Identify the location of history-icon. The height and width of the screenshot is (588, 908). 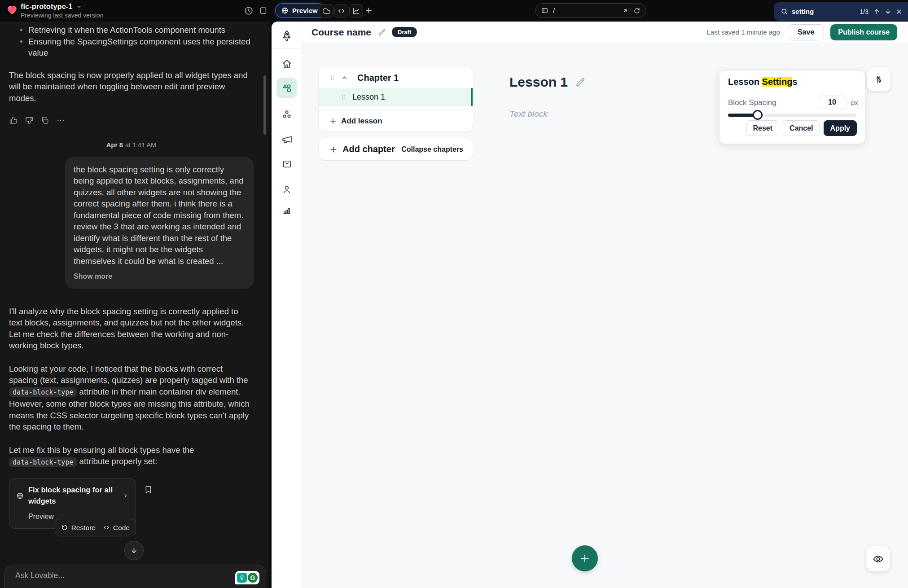
(249, 11).